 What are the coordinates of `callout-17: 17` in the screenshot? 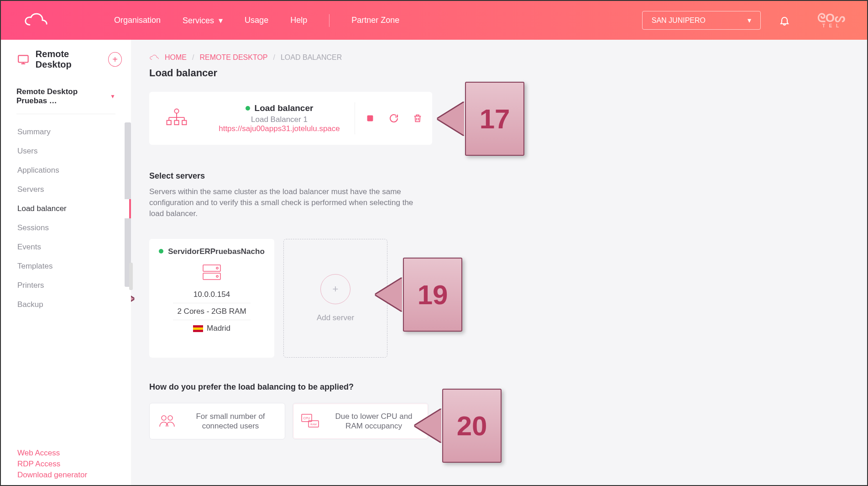 It's located at (495, 119).